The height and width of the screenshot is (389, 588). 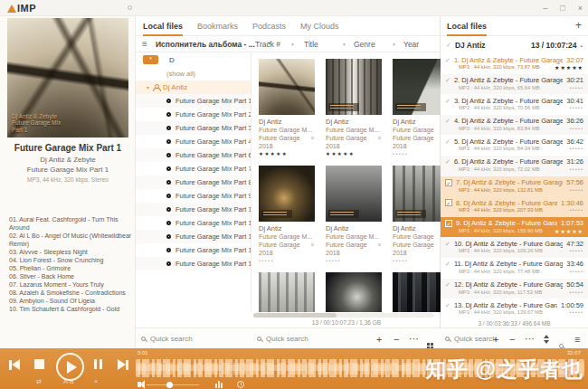 I want to click on volume-slider, so click(x=173, y=385).